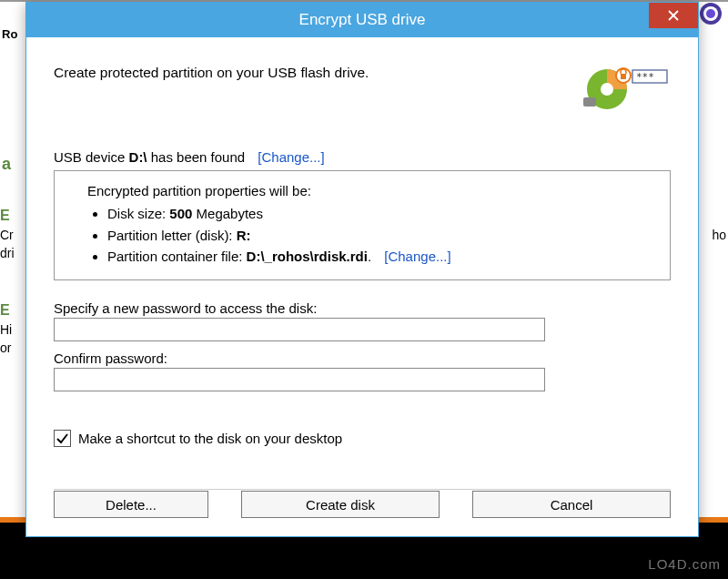  I want to click on confirm-password-input, so click(299, 380).